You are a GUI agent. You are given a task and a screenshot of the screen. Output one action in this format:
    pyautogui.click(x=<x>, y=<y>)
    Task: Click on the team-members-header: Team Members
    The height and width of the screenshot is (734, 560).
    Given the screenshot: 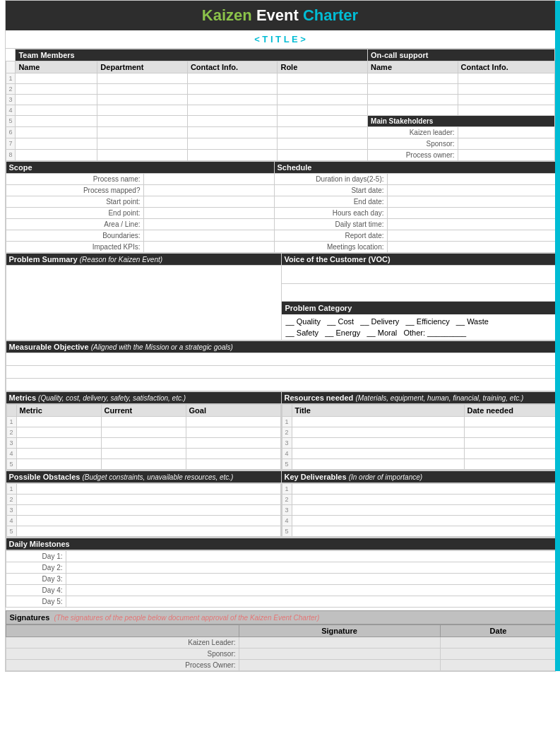 What is the action you would take?
    pyautogui.click(x=192, y=55)
    